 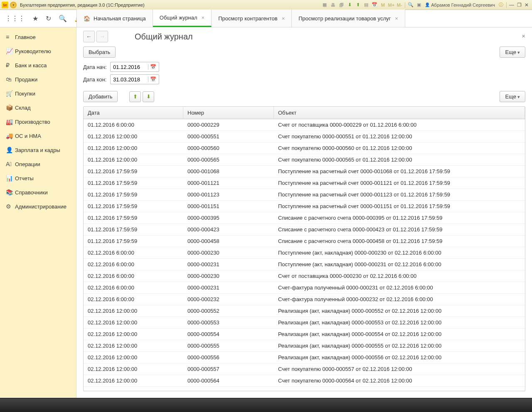 What do you see at coordinates (23, 108) in the screenshot?
I see `sidebar-item-label: Склад` at bounding box center [23, 108].